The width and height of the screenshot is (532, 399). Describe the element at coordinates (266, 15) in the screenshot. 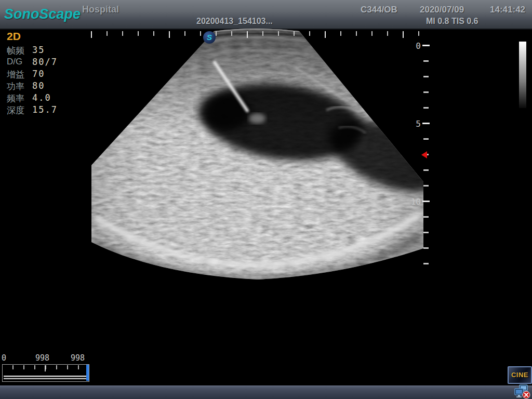

I see `top-status-bar: SonoScape Hospital C344/OB 2020/07/09 14…` at that location.